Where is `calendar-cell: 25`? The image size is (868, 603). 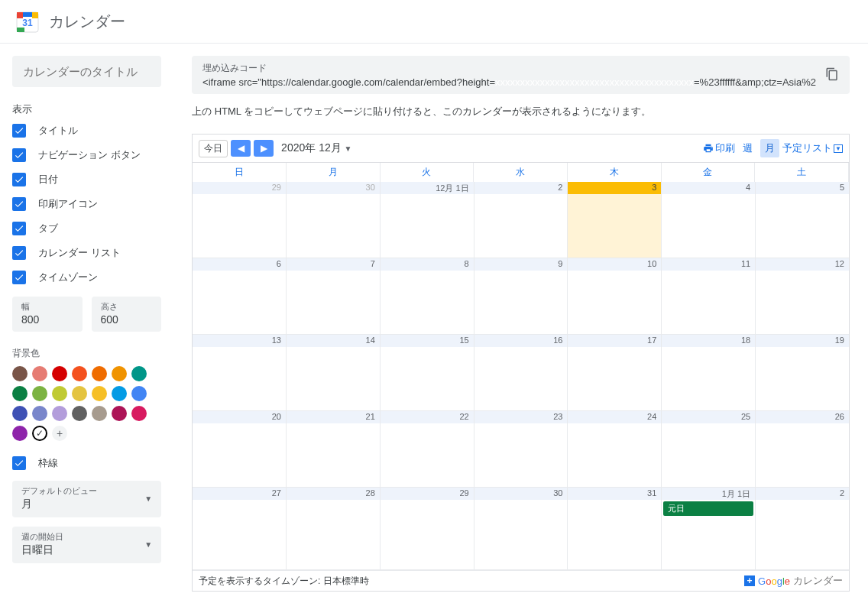
calendar-cell: 25 is located at coordinates (709, 449).